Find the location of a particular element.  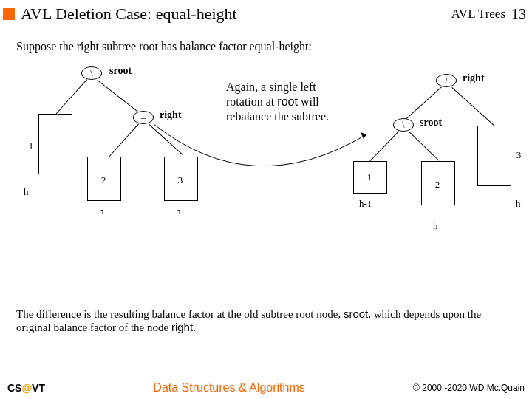

left-right-label: right is located at coordinates (171, 115).